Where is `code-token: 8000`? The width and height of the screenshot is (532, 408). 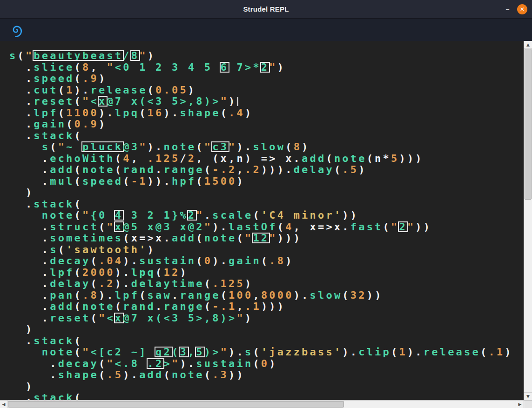 code-token: 8000 is located at coordinates (277, 295).